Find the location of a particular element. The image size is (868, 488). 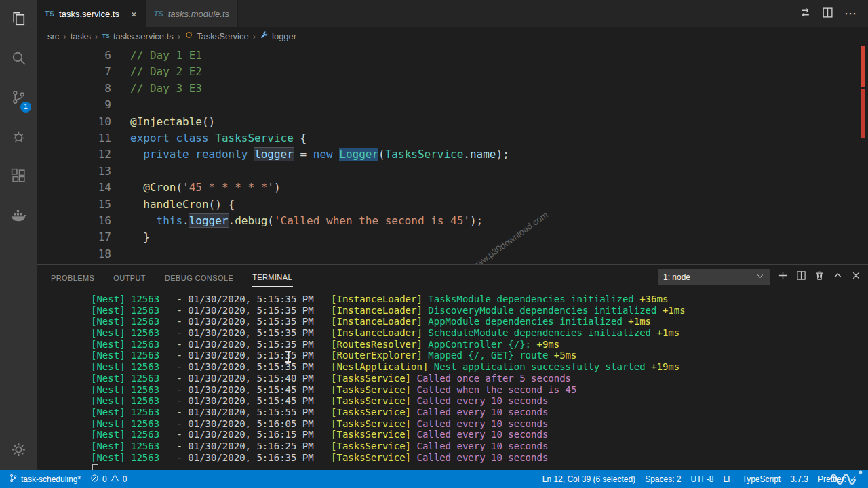

editor-tab-bar: TS tasks.service.ts × TS tasks.module.ts… is located at coordinates (452, 14).